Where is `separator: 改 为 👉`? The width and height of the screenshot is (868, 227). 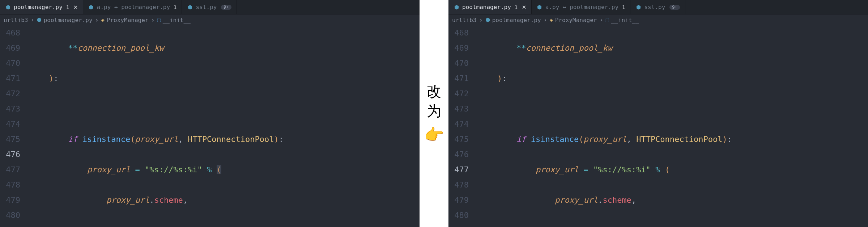 separator: 改 为 👉 is located at coordinates (434, 114).